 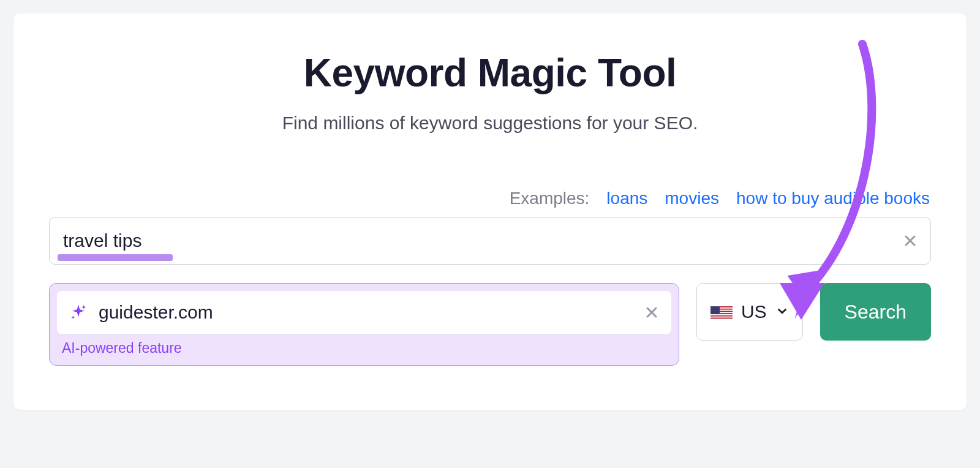 I want to click on example-link-audible: how to buy audible books, so click(x=833, y=198).